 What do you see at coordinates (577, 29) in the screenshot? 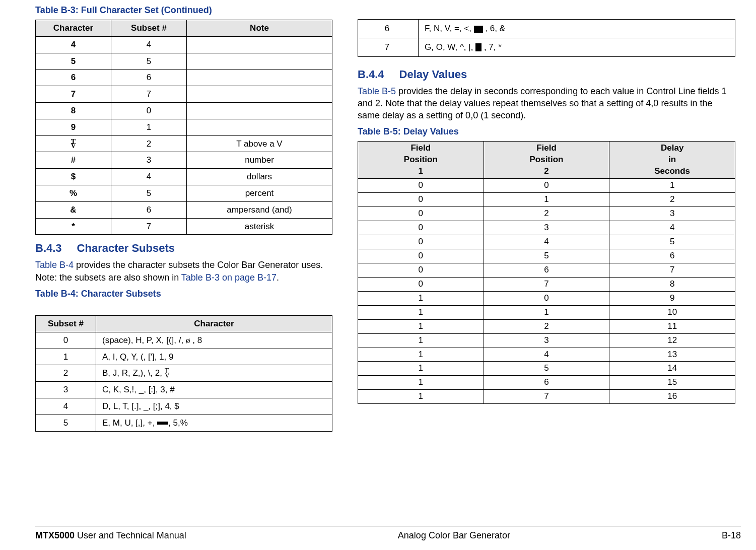
I see `table-b4cont-chars: F, N, V, =, <, , 6, &` at bounding box center [577, 29].